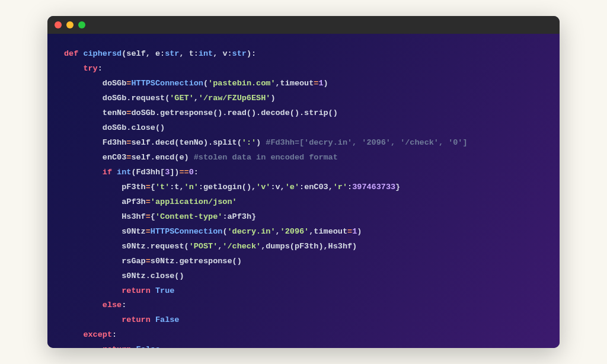 The image size is (607, 364). Describe the element at coordinates (177, 187) in the screenshot. I see `sep: :t,` at that location.